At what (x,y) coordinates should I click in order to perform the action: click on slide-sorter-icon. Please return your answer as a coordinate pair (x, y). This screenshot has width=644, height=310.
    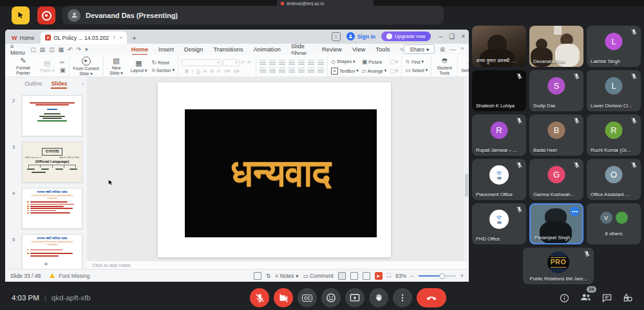
    Looking at the image, I should click on (354, 276).